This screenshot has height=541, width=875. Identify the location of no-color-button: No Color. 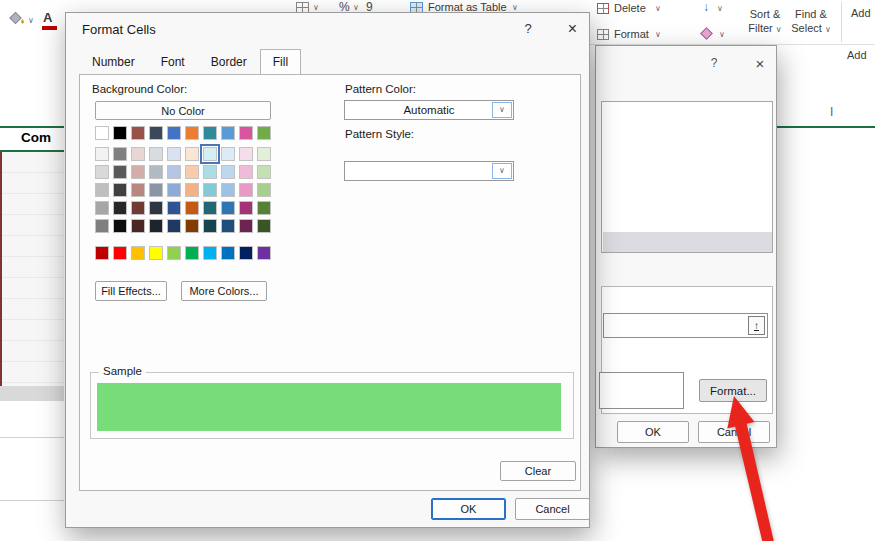
(183, 110).